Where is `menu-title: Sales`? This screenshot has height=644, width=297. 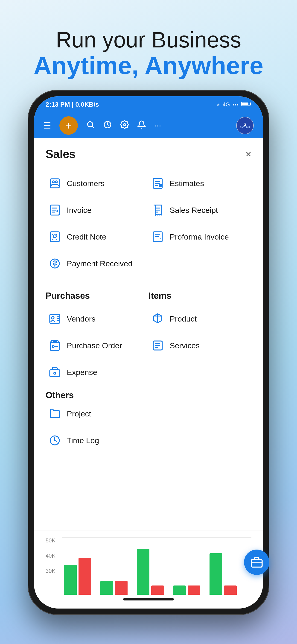
menu-title: Sales is located at coordinates (60, 154).